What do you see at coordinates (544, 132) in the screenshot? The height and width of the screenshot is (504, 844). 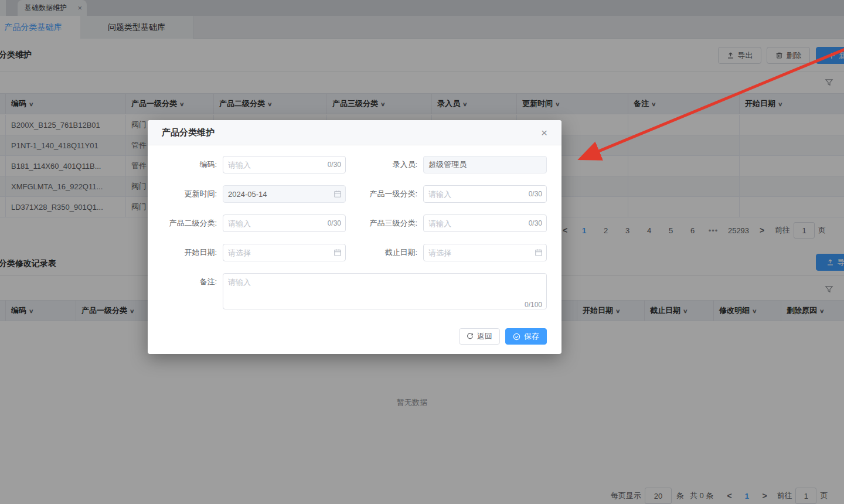 I see `close-icon: ×` at bounding box center [544, 132].